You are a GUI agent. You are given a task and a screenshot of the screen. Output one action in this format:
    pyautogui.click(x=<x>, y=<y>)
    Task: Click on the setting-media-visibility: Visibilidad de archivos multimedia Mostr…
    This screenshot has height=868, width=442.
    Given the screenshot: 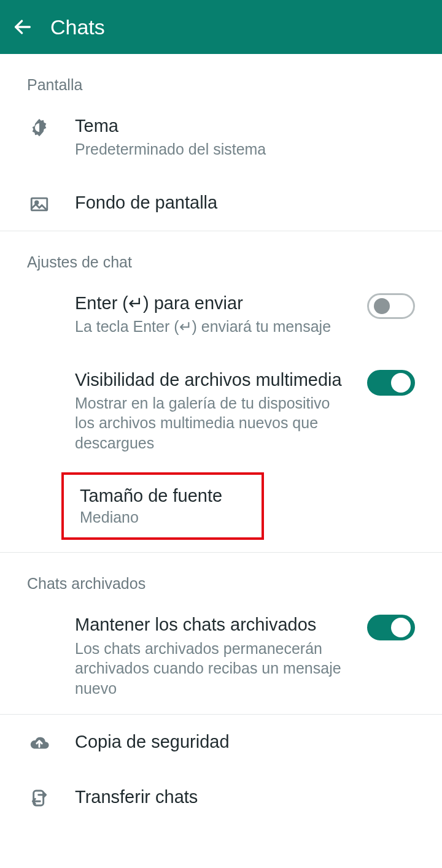 What is the action you would take?
    pyautogui.click(x=221, y=411)
    